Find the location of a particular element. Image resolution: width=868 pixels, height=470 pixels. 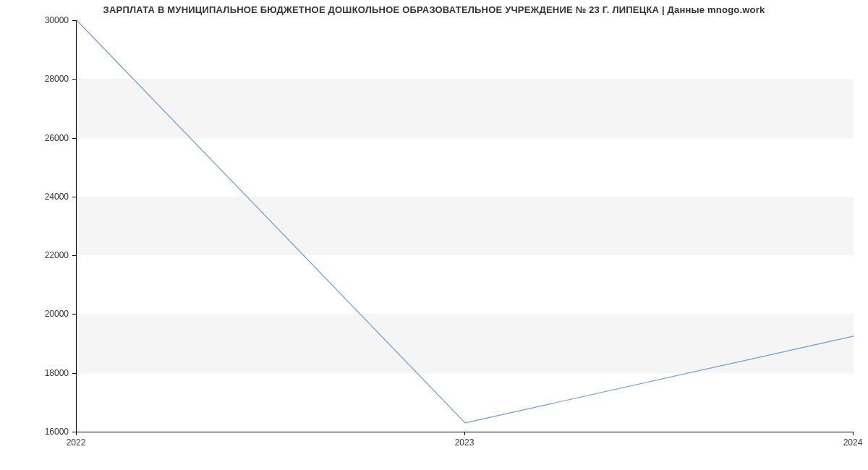

y-tick-label: 30000 is located at coordinates (35, 20).